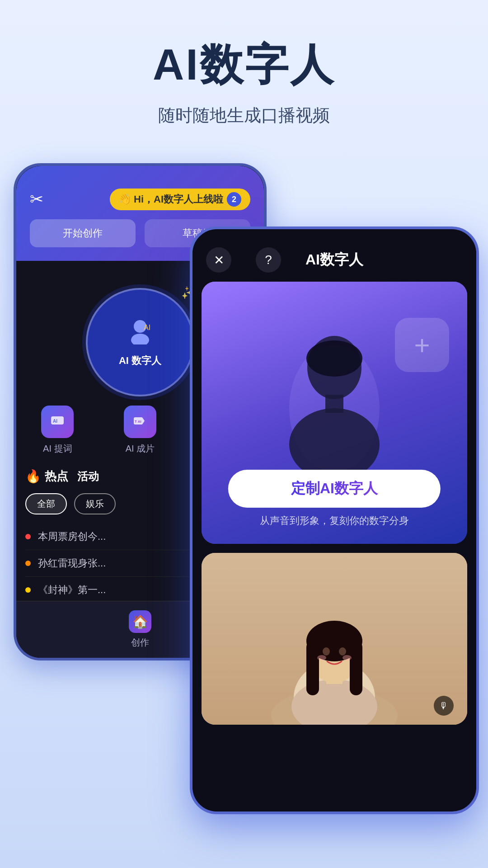 Image resolution: width=488 pixels, height=868 pixels. I want to click on presenter-card: 🎙, so click(334, 639).